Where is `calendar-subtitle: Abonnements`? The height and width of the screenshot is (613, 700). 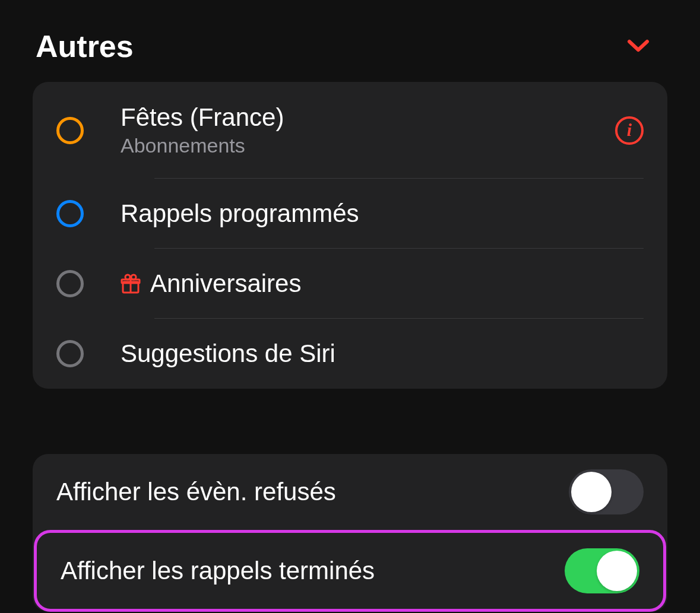
calendar-subtitle: Abonnements is located at coordinates (368, 146).